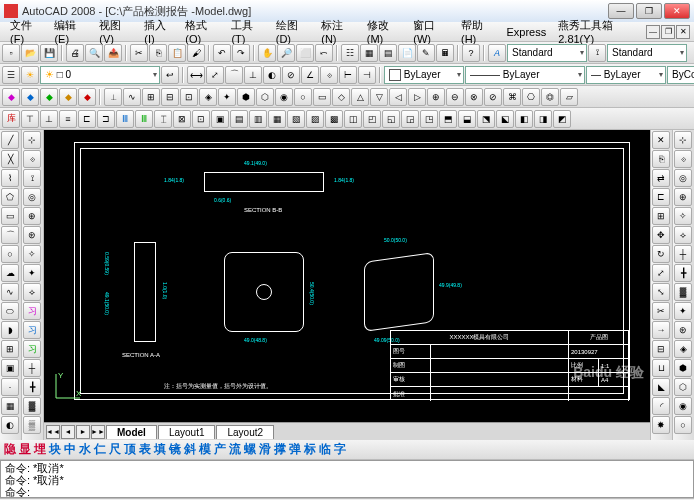  Describe the element at coordinates (325, 450) in the screenshot. I see `cn-21: 临` at that location.